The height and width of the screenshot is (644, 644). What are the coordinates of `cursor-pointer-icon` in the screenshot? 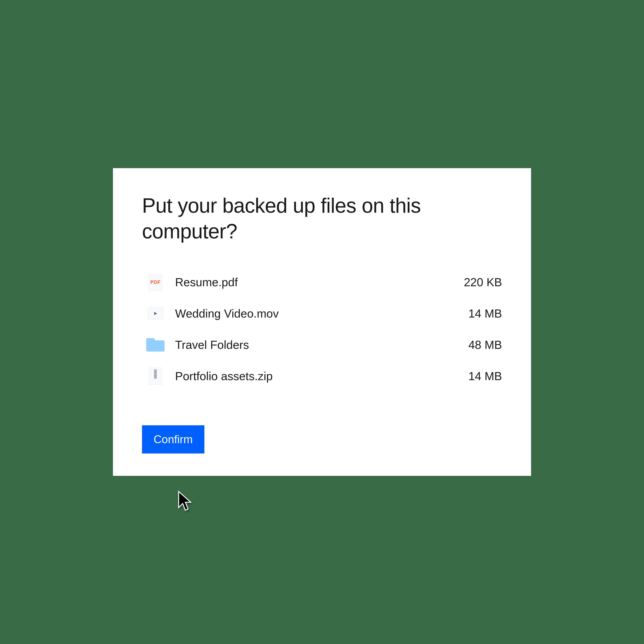 It's located at (185, 501).